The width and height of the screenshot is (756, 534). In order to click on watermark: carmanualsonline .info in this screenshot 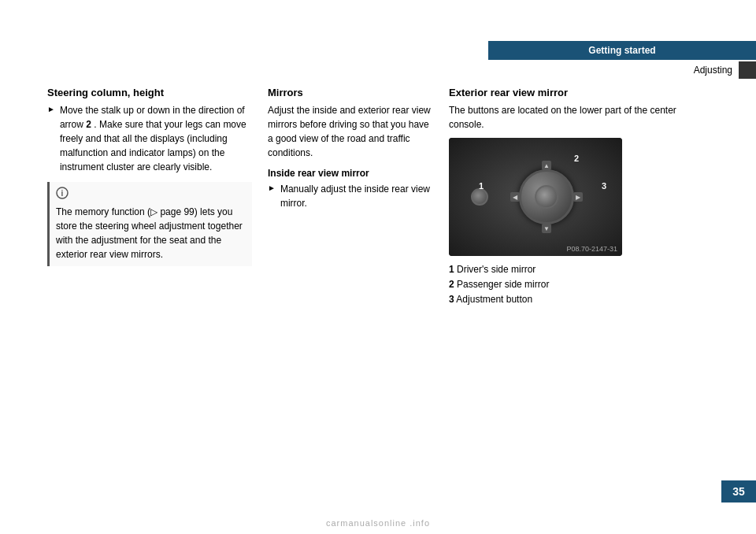, I will do `click(378, 523)`.